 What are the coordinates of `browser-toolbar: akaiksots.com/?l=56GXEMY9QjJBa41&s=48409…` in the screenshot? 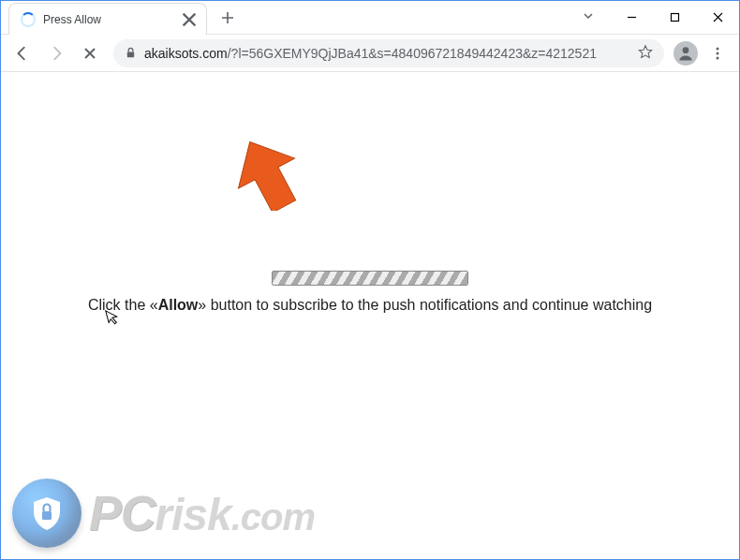 It's located at (370, 53).